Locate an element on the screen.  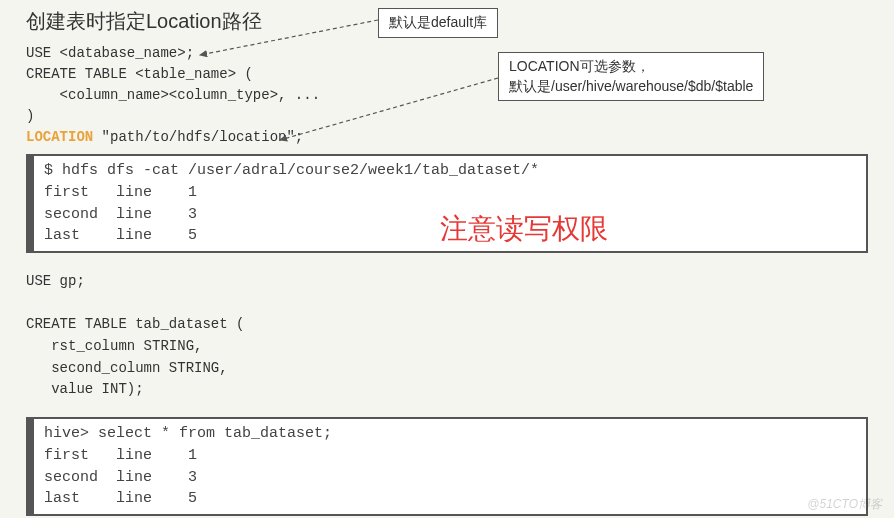
anno2-line2: 默认是/user/hive/warehouse/$db/$table is located at coordinates (631, 86).